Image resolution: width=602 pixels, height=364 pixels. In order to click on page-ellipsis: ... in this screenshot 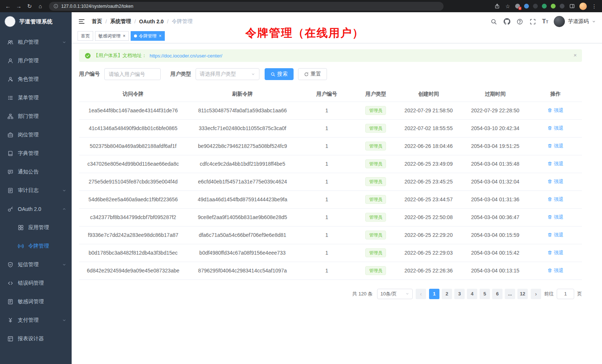, I will do `click(510, 294)`.